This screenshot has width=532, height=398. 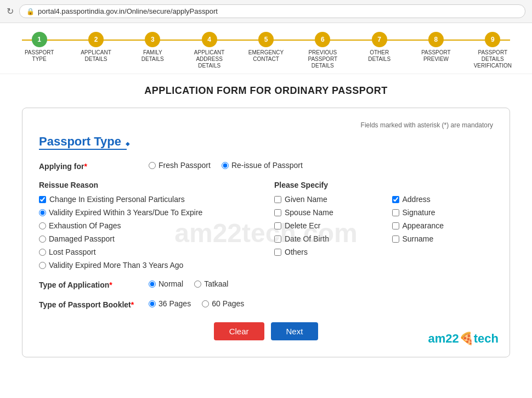 What do you see at coordinates (325, 226) in the screenshot?
I see `specify-delete-ecr: Delete Ecr` at bounding box center [325, 226].